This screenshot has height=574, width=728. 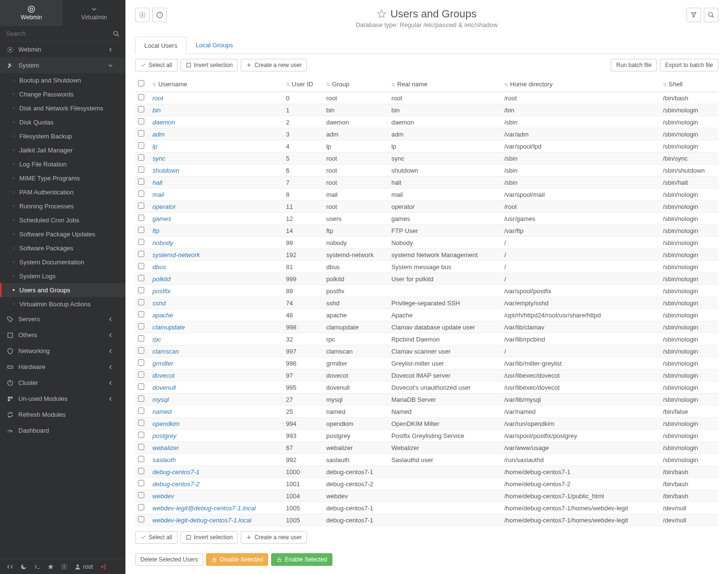 What do you see at coordinates (303, 84) in the screenshot?
I see `col-userid: ⇅User ID` at bounding box center [303, 84].